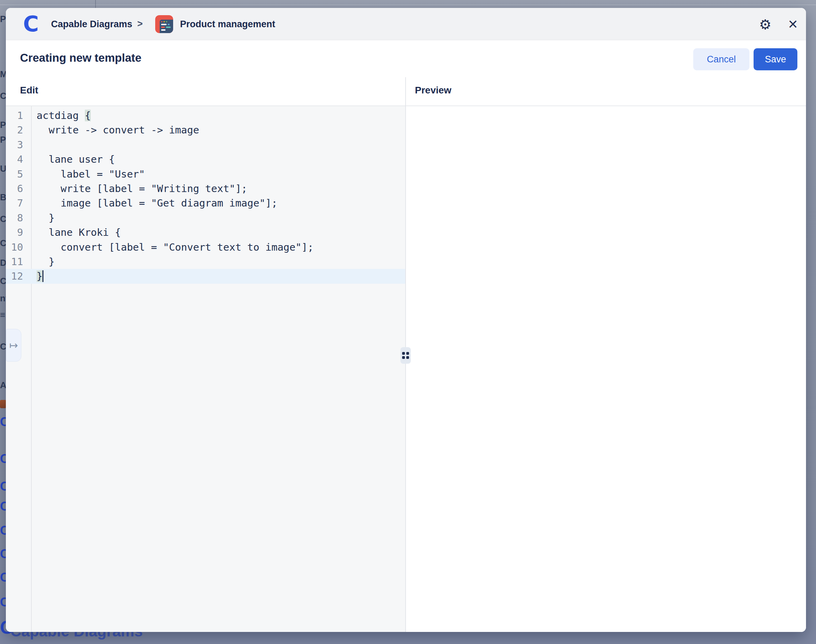 This screenshot has height=644, width=816. What do you see at coordinates (206, 145) in the screenshot?
I see `code-line: 3` at bounding box center [206, 145].